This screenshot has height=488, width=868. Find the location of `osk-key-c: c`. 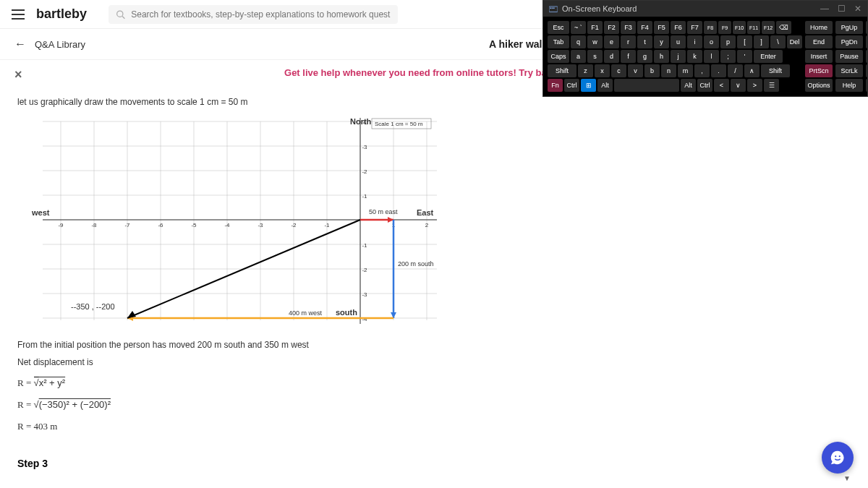

osk-key-c: c is located at coordinates (619, 71).